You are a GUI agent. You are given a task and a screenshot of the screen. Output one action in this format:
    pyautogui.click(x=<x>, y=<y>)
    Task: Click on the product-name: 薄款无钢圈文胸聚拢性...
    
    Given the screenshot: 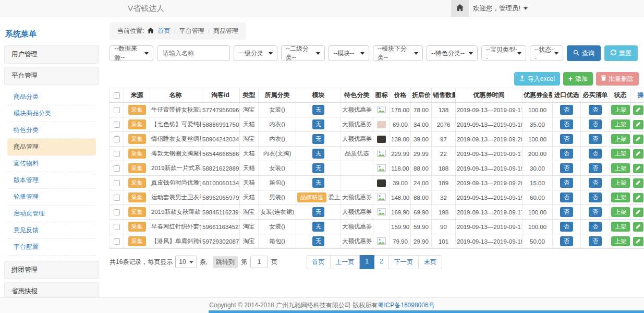 What is the action you would take?
    pyautogui.click(x=176, y=154)
    